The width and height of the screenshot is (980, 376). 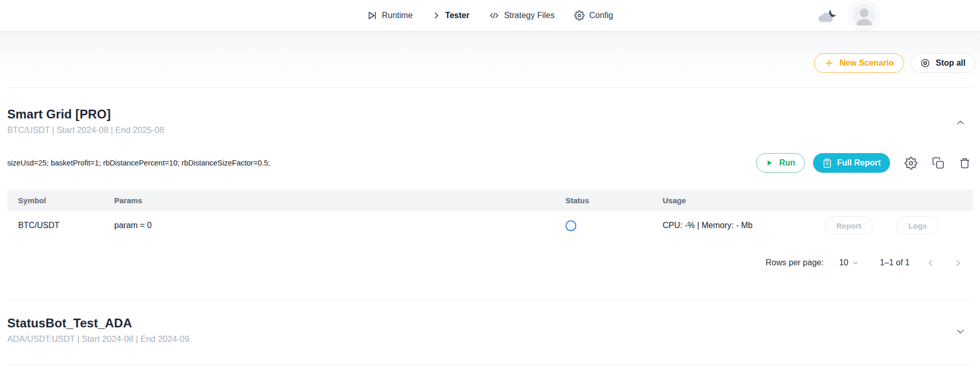 I want to click on top-header: Runtime Tester Strategy Files Config, so click(x=490, y=16).